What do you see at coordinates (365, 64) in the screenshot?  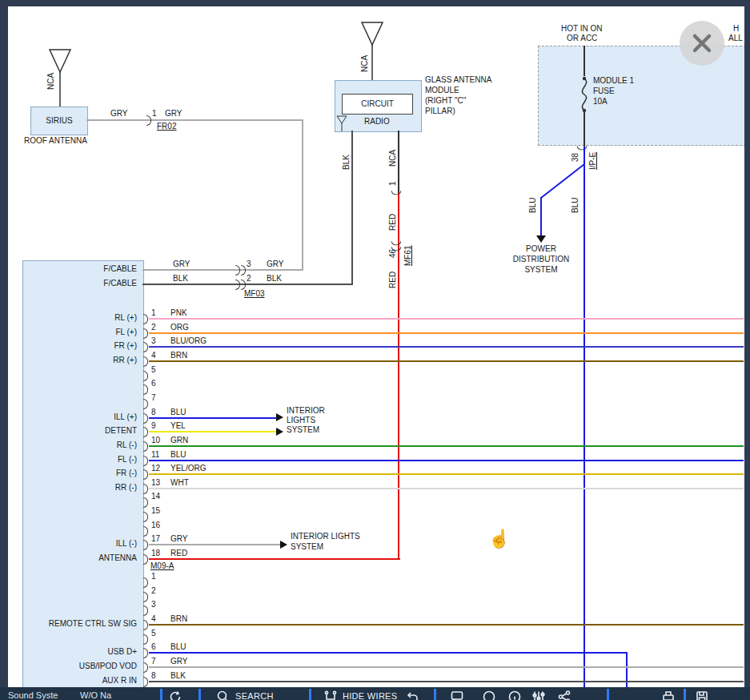 I see `wire-color-label: NCA` at bounding box center [365, 64].